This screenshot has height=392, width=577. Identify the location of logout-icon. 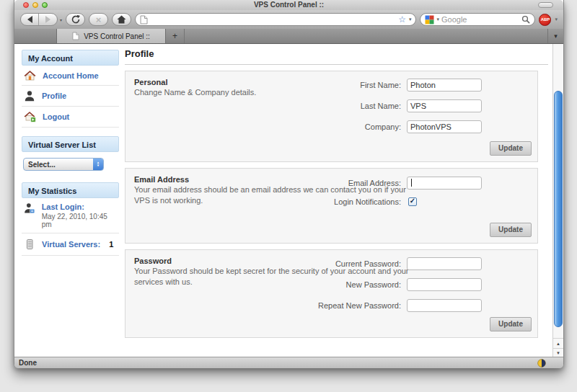
(30, 117).